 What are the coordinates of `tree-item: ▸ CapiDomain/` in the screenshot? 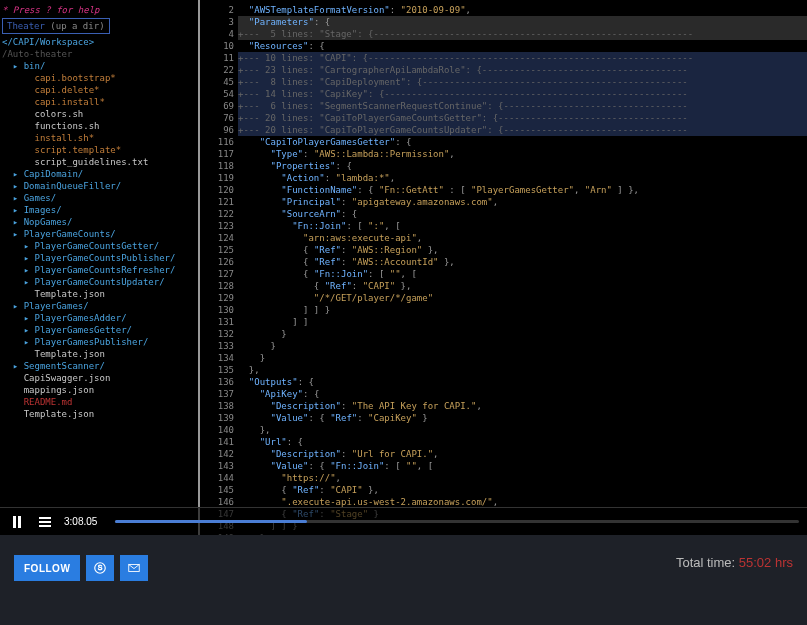 It's located at (99, 174).